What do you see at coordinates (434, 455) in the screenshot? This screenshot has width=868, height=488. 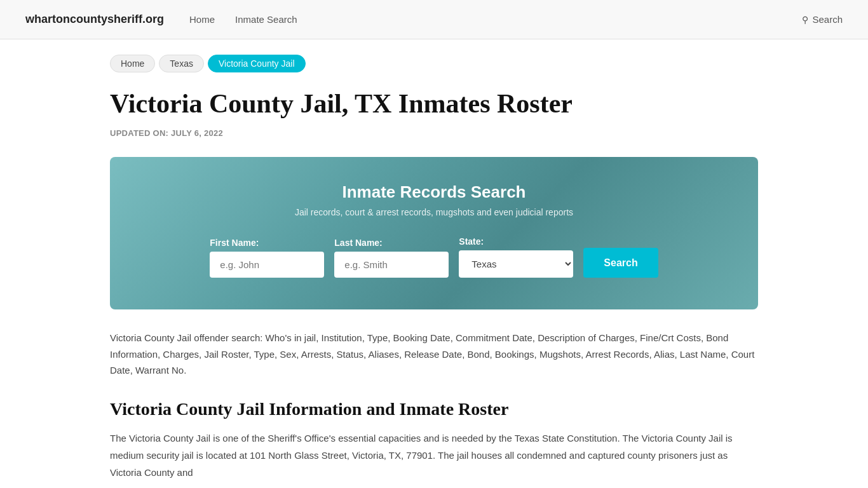 I see `section-text: The Victoria County Jail is one of the S…` at bounding box center [434, 455].